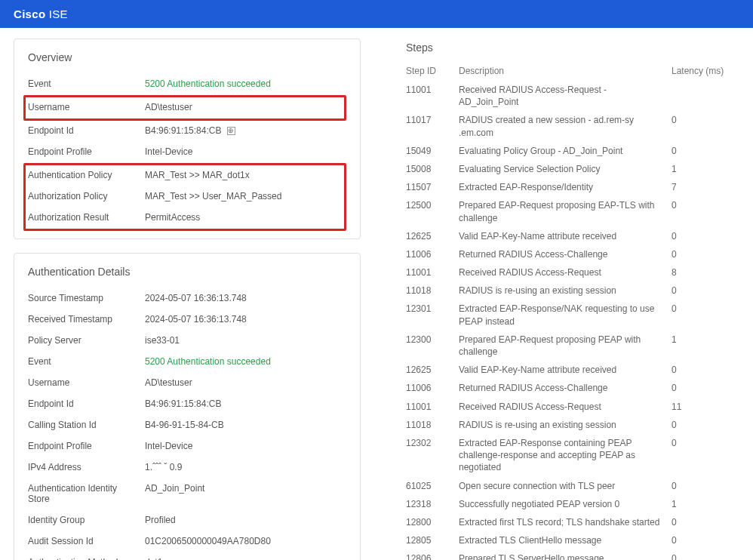 This screenshot has width=753, height=560. Describe the element at coordinates (705, 187) in the screenshot. I see `step-latency: 7` at that location.